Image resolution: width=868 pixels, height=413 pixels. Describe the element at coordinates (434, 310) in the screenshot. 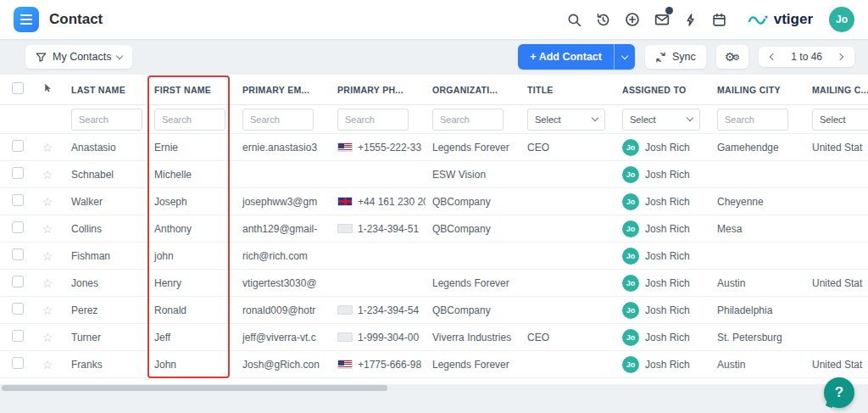

I see `table-row: ☆ Perez Ronald ronald009@hotr 1-234-394-…` at that location.